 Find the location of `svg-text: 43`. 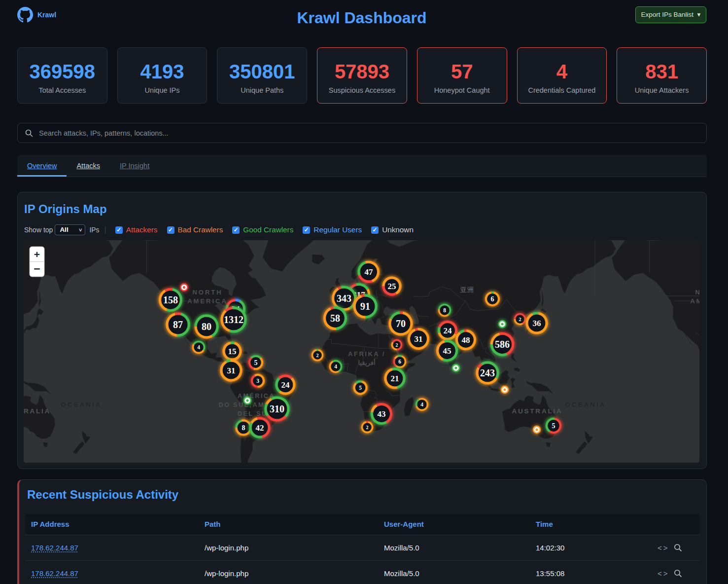

svg-text: 43 is located at coordinates (381, 414).